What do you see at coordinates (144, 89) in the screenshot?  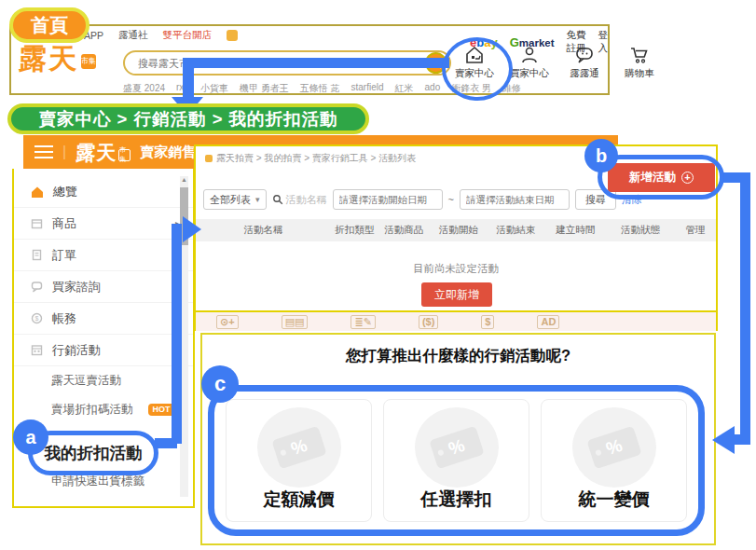 I see `keyword: 盛夏 2024` at bounding box center [144, 89].